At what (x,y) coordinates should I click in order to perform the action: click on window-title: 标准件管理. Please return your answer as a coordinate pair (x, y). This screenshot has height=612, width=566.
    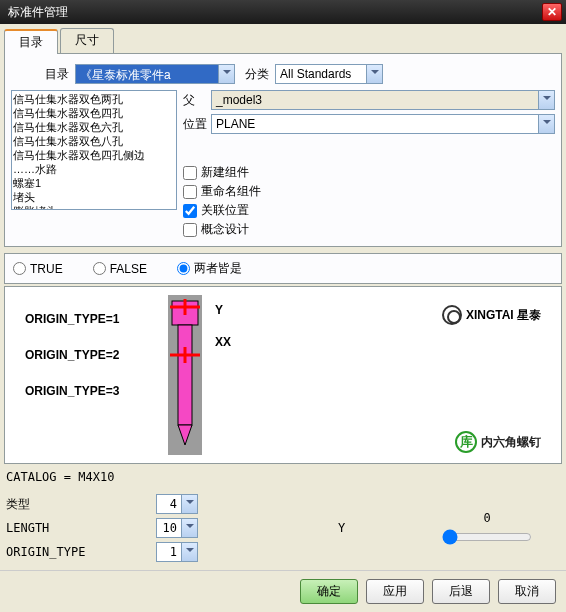
    Looking at the image, I should click on (273, 12).